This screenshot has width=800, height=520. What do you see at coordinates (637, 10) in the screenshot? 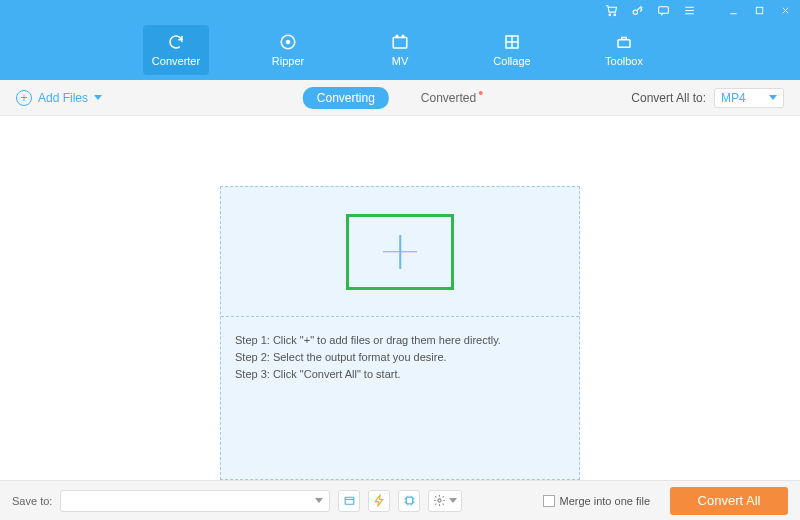
I see `key-icon` at bounding box center [637, 10].